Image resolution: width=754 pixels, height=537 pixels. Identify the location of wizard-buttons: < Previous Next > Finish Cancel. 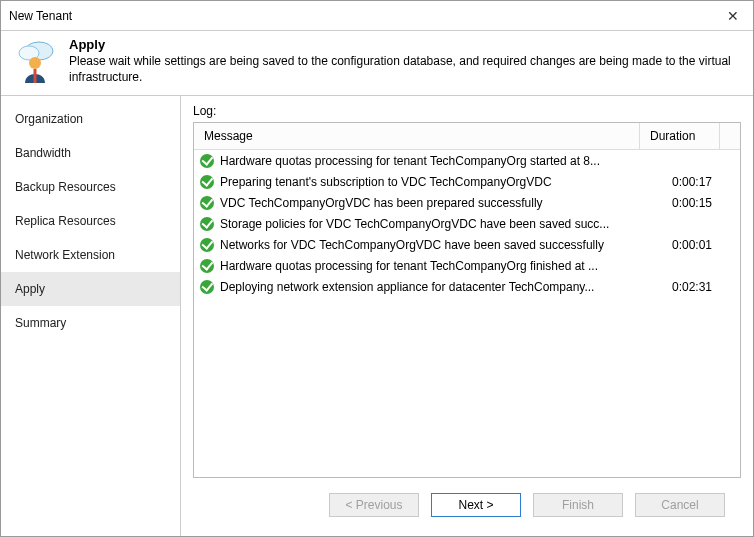
(467, 505).